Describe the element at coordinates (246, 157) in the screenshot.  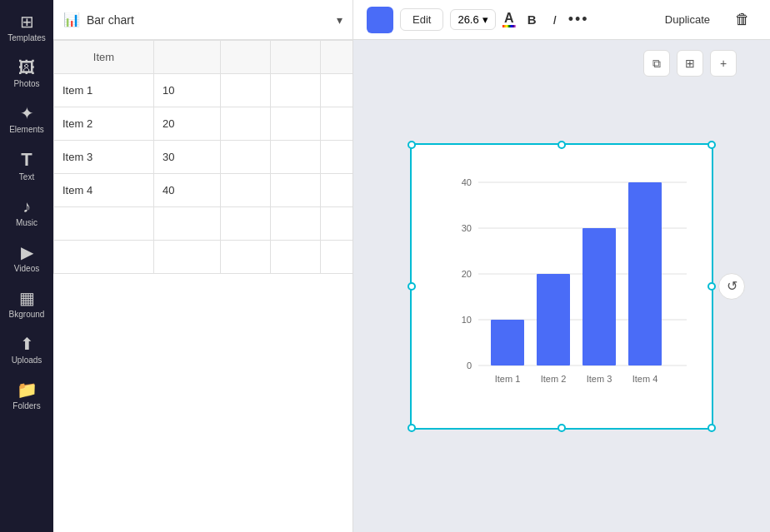
I see `cell-r2-c2` at that location.